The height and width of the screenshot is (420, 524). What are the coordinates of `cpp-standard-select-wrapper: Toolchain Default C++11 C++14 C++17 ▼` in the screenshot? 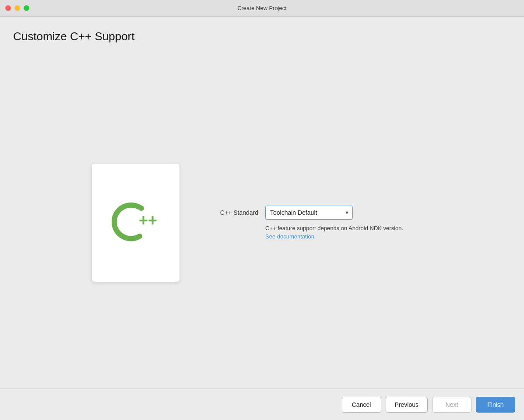 It's located at (309, 213).